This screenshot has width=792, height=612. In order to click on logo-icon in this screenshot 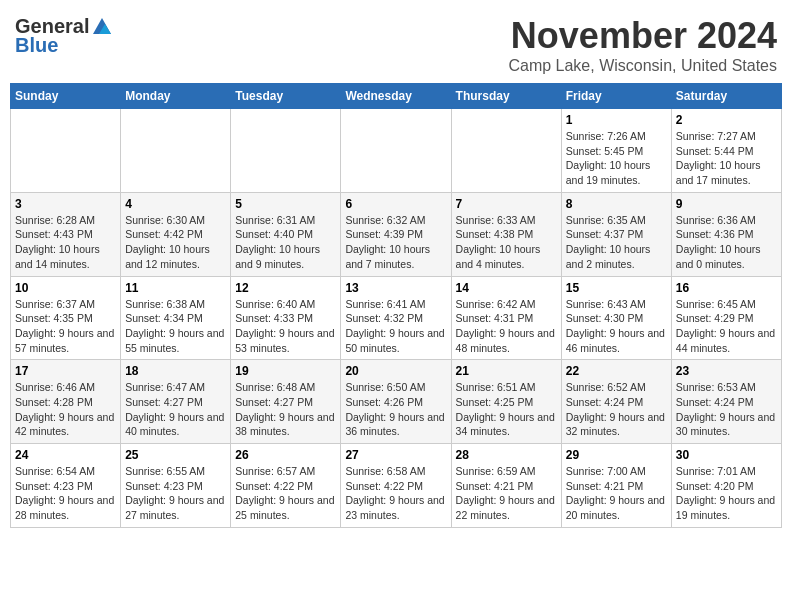, I will do `click(102, 27)`.